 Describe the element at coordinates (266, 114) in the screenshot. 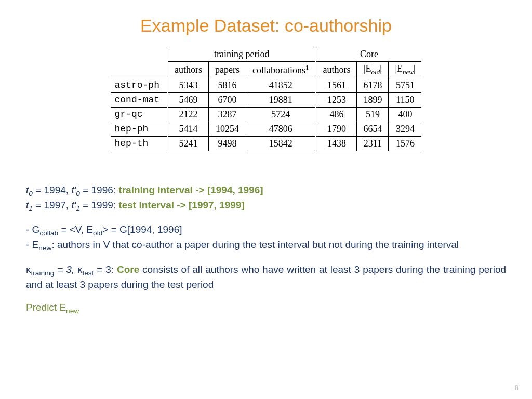

I see `table-row: gr-qc 2122 3287 5724 486 519 400` at that location.